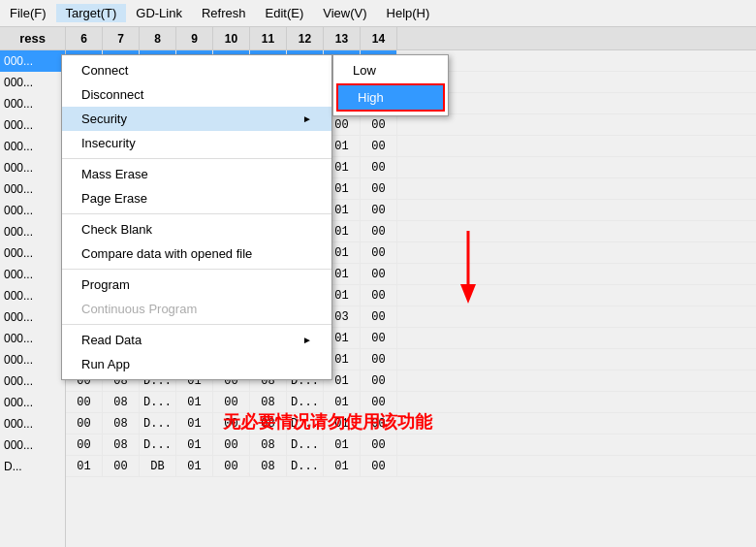  I want to click on addr-row-19: D..., so click(33, 467).